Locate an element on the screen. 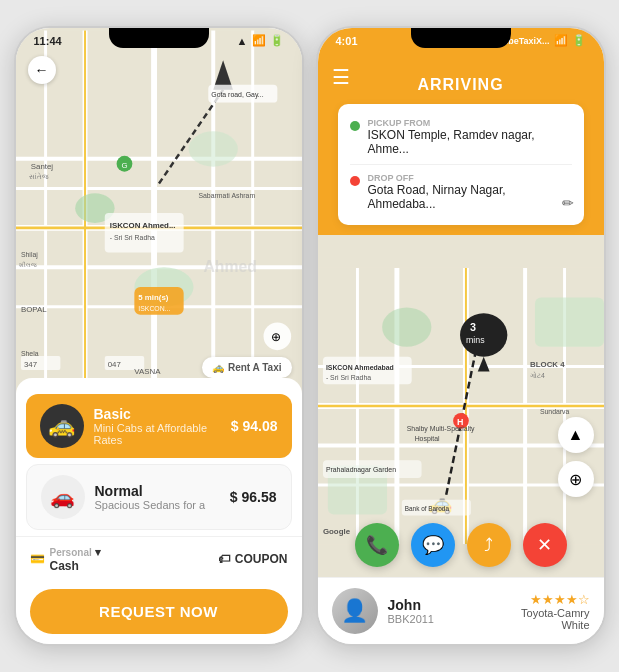 The width and height of the screenshot is (619, 672). svg-text: ISKCON Ahmed... is located at coordinates (142, 226).